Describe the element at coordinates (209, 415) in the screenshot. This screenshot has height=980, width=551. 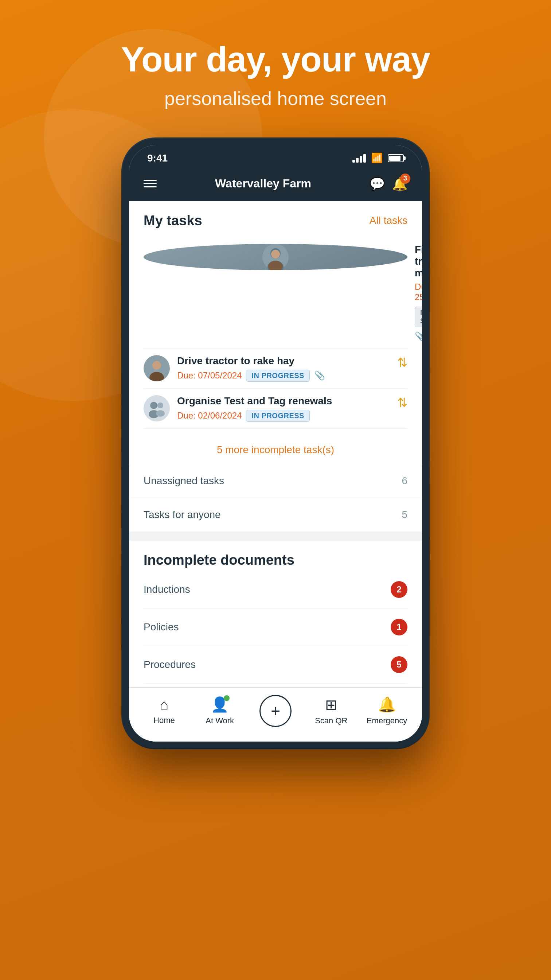
I see `task-due: Due: 02/06/2024` at that location.